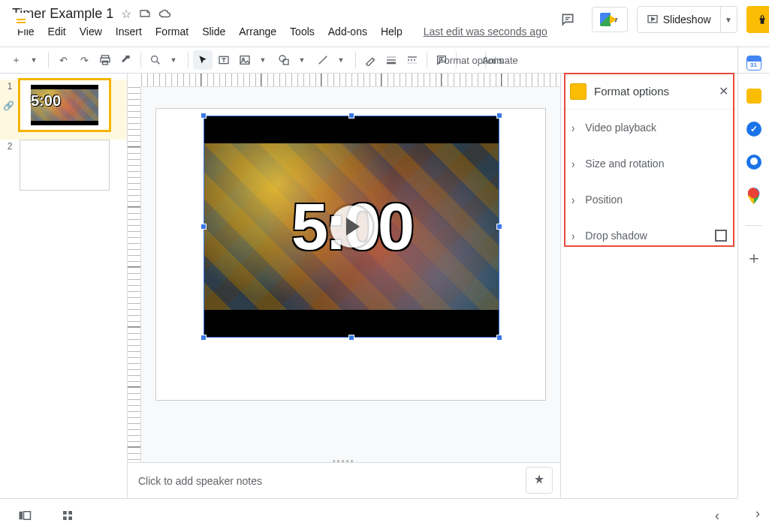  Describe the element at coordinates (721, 236) in the screenshot. I see `drop-shadow-checkbox` at that location.